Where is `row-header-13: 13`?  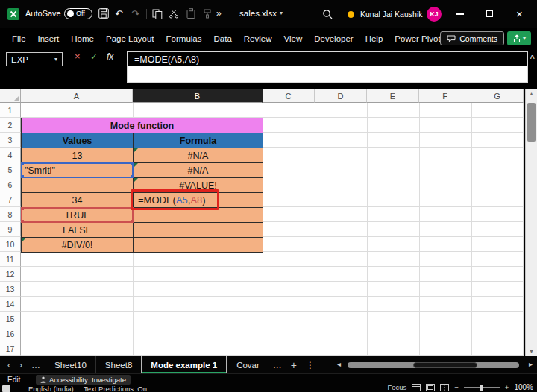 row-header-13: 13 is located at coordinates (10, 289).